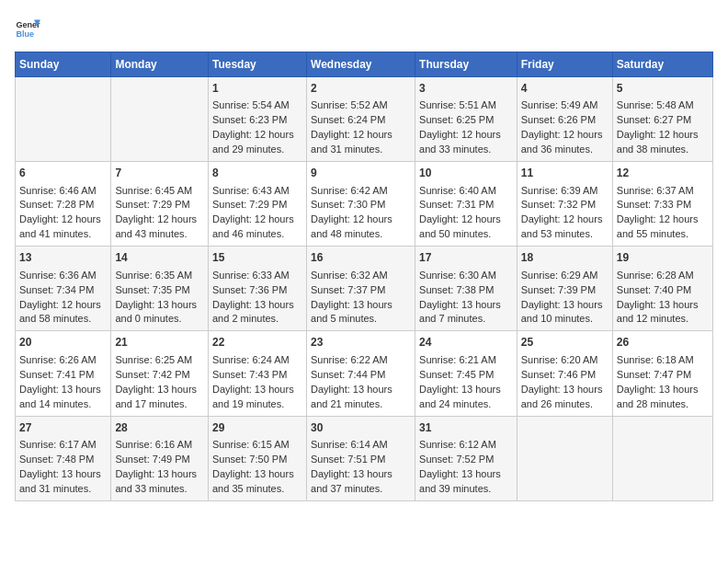 The height and width of the screenshot is (563, 728). Describe the element at coordinates (466, 342) in the screenshot. I see `day-number: 24` at that location.